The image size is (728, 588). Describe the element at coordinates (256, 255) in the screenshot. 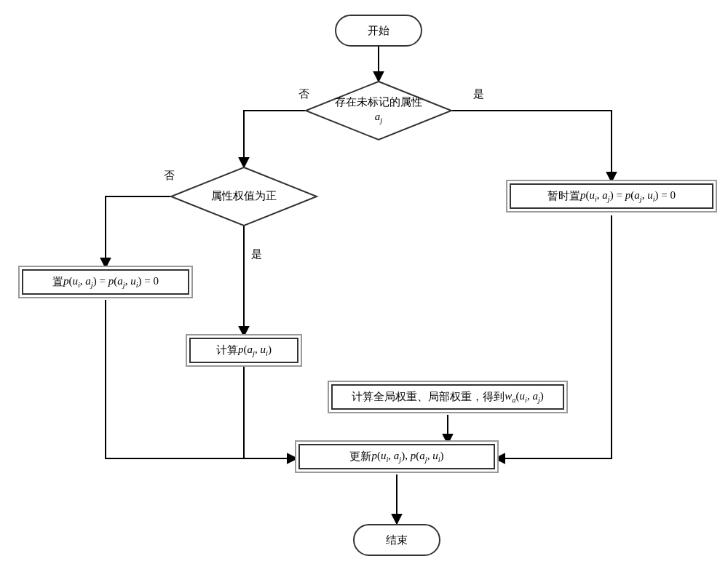

I see `d2-yes-label: 是` at that location.